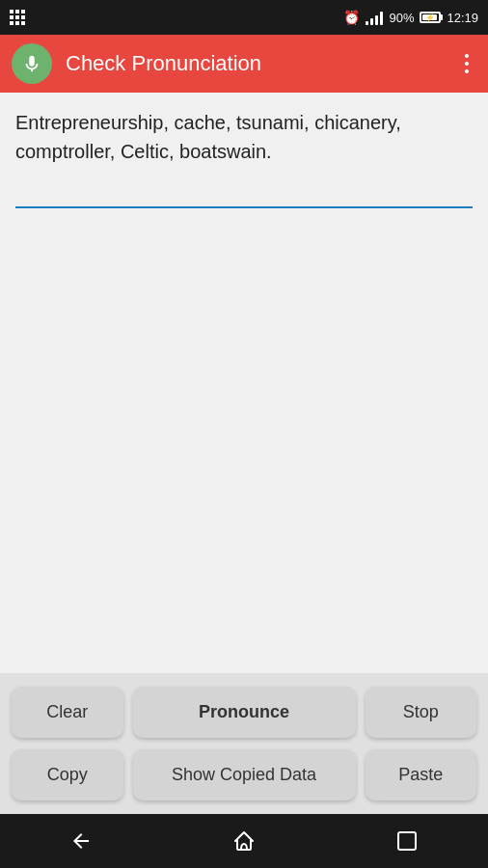  What do you see at coordinates (244, 64) in the screenshot?
I see `toolbar: Check Pronunciation` at bounding box center [244, 64].